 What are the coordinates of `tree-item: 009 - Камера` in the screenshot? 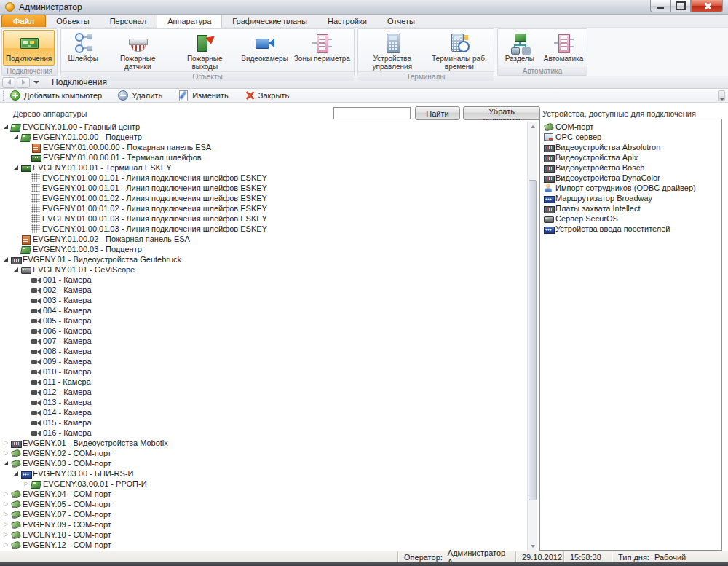 It's located at (264, 361).